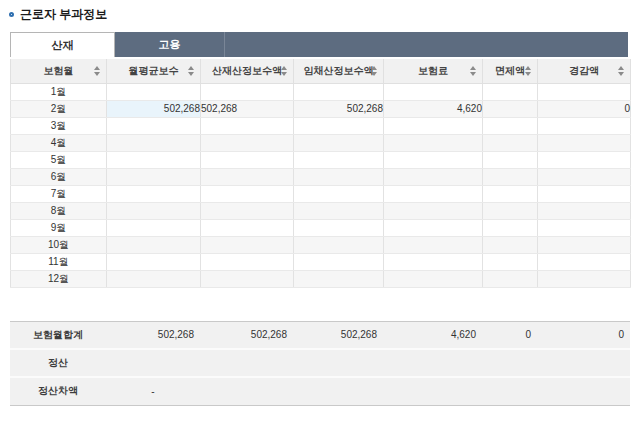  Describe the element at coordinates (248, 71) in the screenshot. I see `column-header: 산재산정보수액` at that location.